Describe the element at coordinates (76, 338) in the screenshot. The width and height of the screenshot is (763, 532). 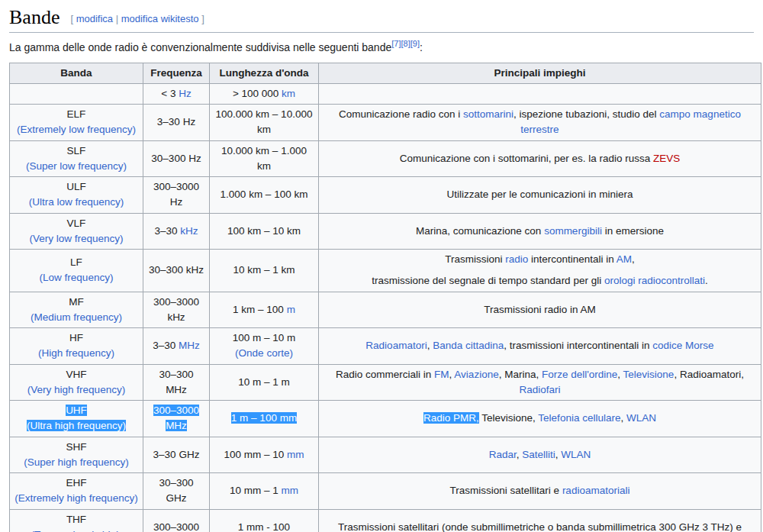
I see `cell-line: HF` at that location.